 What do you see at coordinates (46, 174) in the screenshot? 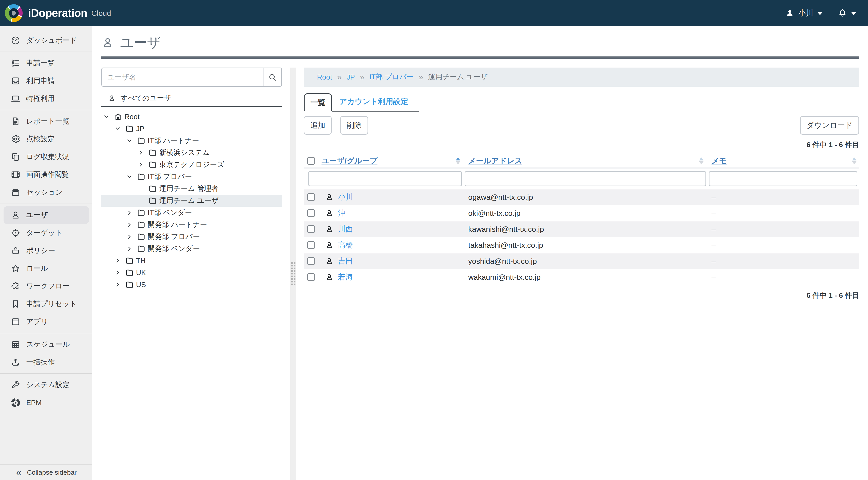
I see `sidebar-item-screen-operation: 画面操作閲覧` at bounding box center [46, 174].